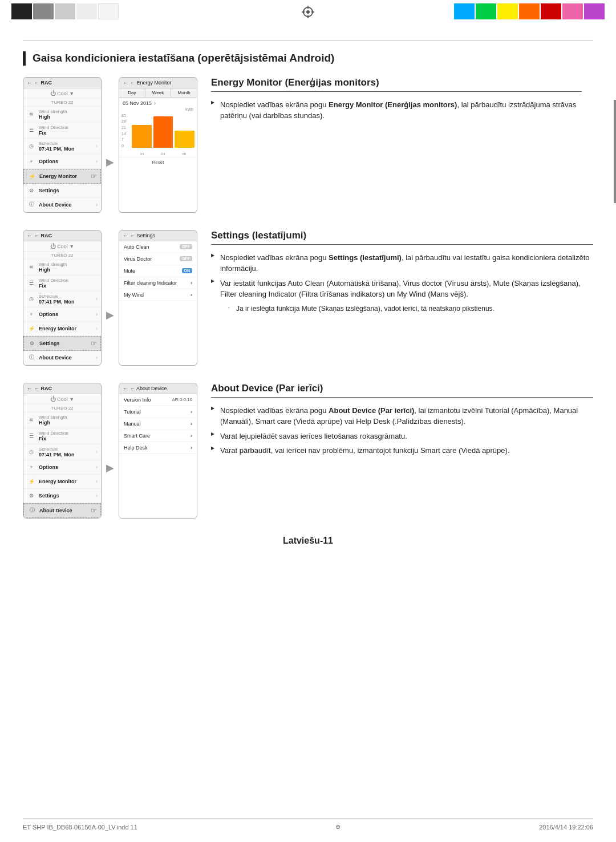 The image size is (616, 842). I want to click on energy-label-a: Energy Monitor, so click(58, 481).